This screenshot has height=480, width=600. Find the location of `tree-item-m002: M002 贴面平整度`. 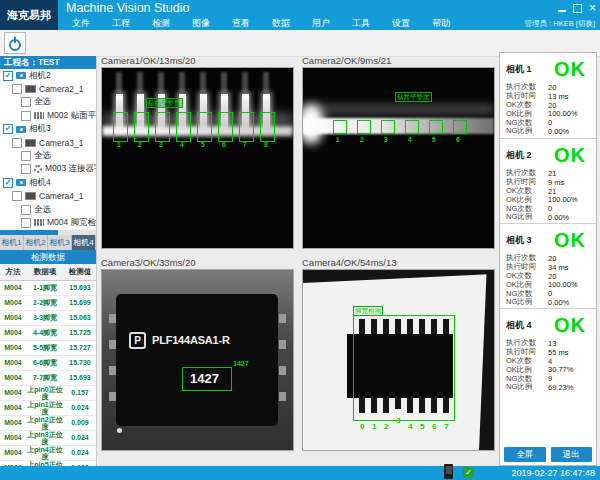

tree-item-m002: M002 贴面平整度 is located at coordinates (48, 116).